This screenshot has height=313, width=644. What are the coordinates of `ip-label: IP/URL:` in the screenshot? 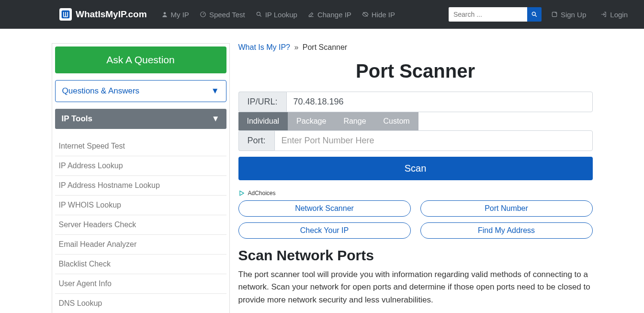 It's located at (262, 102).